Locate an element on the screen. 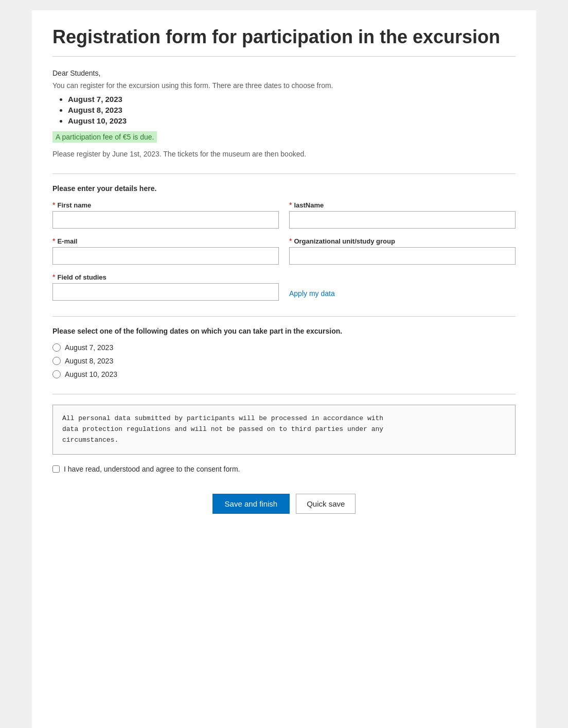  date-option-2: August 8, 2023 is located at coordinates (284, 361).